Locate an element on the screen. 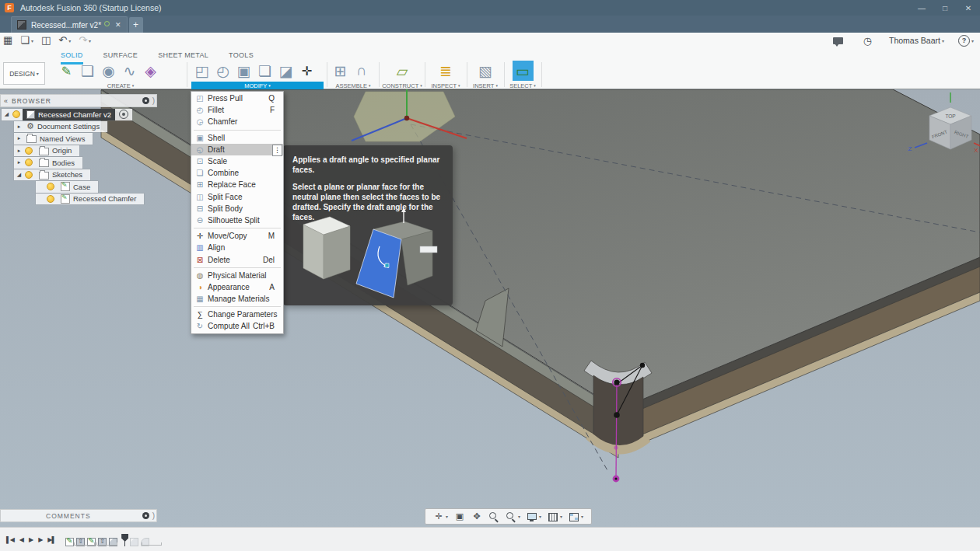  panel-resize-handle is located at coordinates (154, 516).